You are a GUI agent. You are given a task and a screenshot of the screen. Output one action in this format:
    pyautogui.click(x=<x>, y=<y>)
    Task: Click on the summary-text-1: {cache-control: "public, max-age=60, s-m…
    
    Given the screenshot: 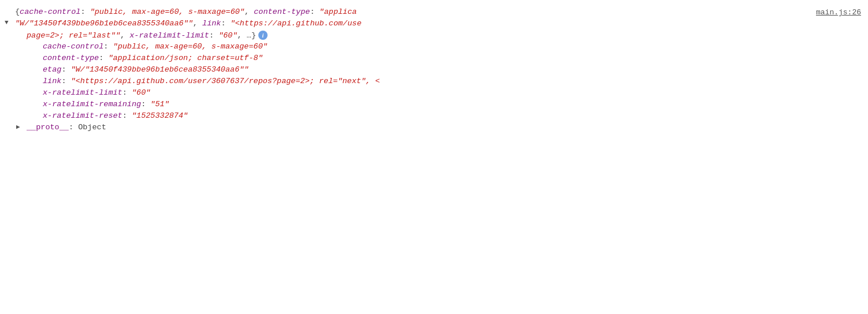 What is the action you would take?
    pyautogui.click(x=186, y=12)
    